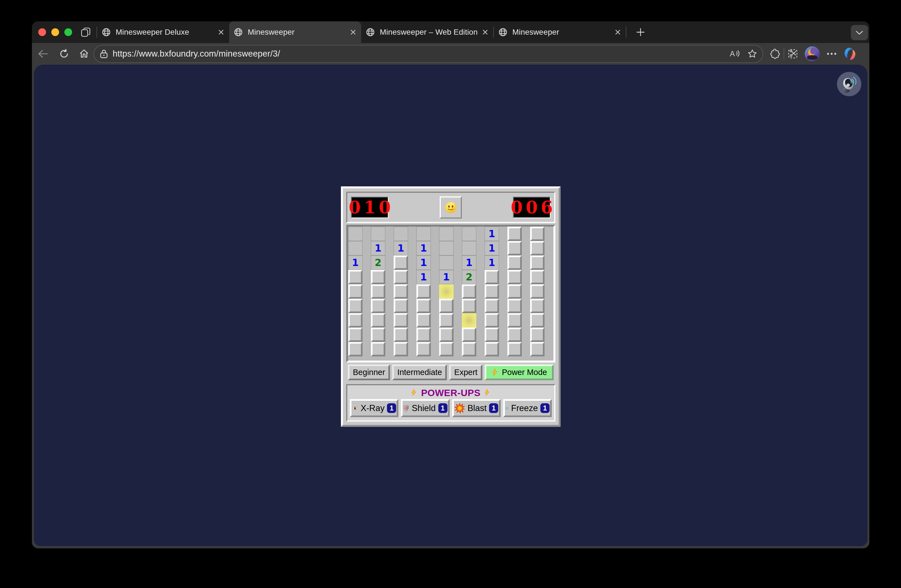 This screenshot has width=901, height=588. What do you see at coordinates (514, 306) in the screenshot?
I see `cell-r6c8` at bounding box center [514, 306].